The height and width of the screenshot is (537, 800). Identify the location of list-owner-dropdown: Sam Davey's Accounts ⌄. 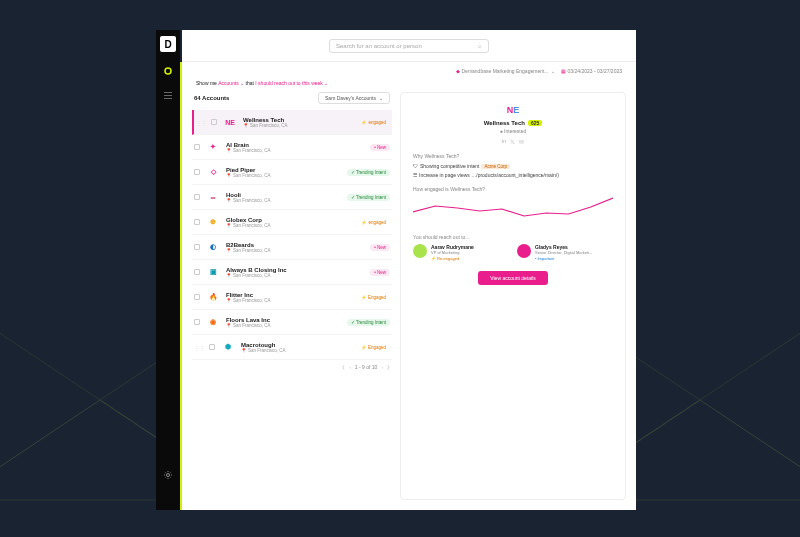
(354, 98).